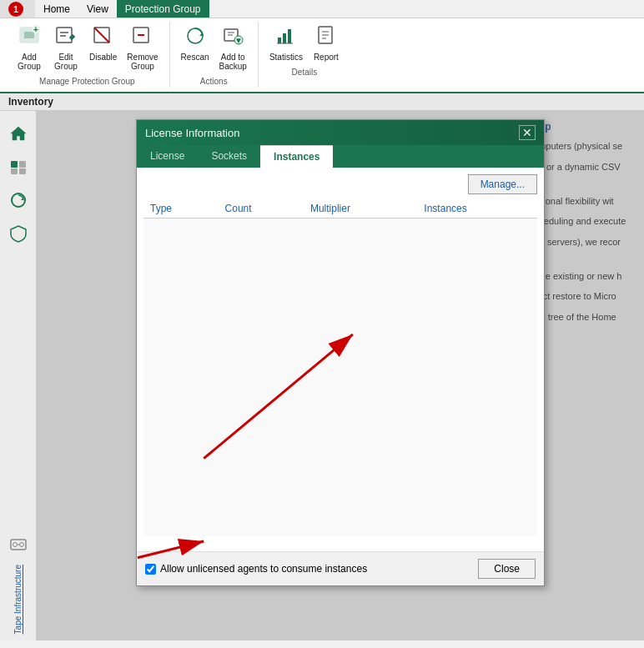 This screenshot has width=644, height=648. I want to click on allow-unlicensed-text: Allow unlicensed agents to consume insta…, so click(264, 569).